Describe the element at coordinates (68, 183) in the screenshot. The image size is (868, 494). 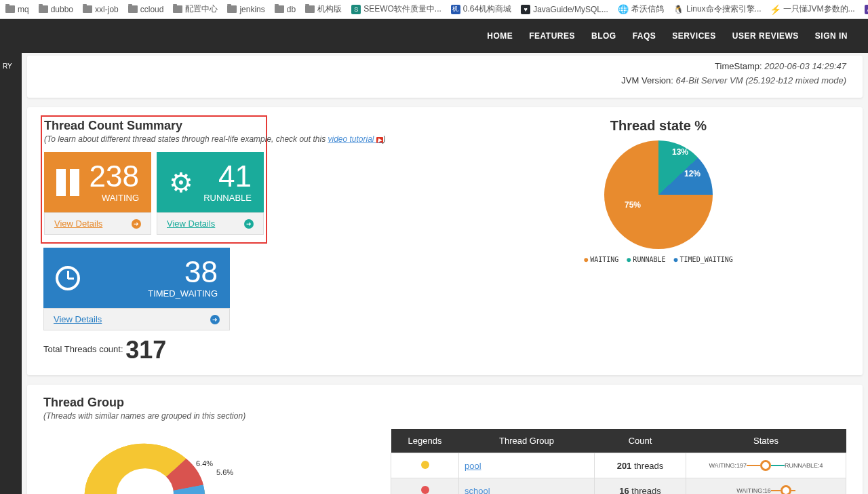
I see `pause-icon` at that location.